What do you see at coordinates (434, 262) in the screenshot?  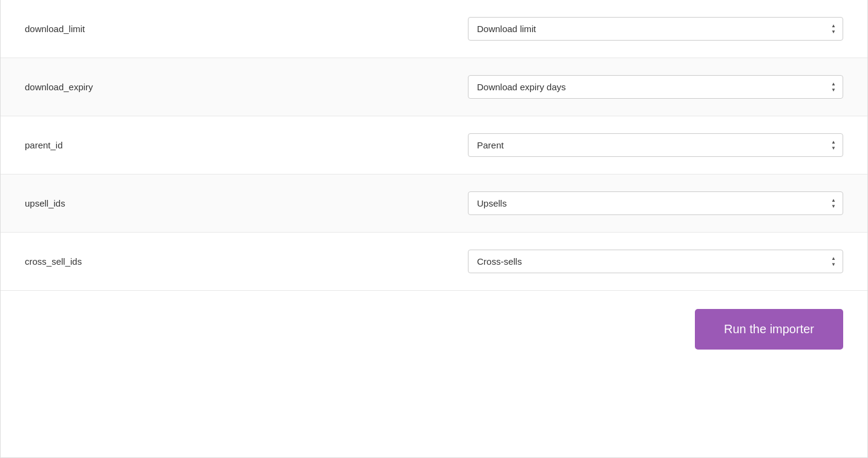 I see `mapping-row: cross_sell_idsCross-sells` at bounding box center [434, 262].